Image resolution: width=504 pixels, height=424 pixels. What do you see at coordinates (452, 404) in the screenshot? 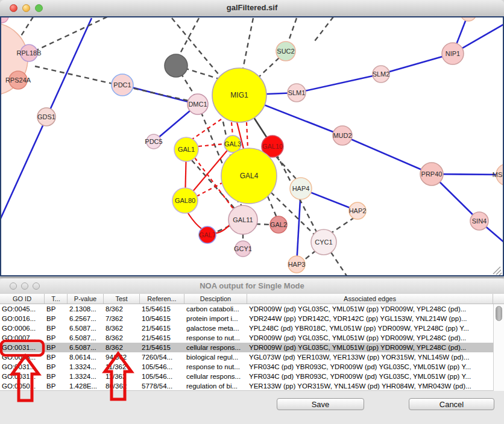
I see `cancel-button: Cancel` at bounding box center [452, 404].